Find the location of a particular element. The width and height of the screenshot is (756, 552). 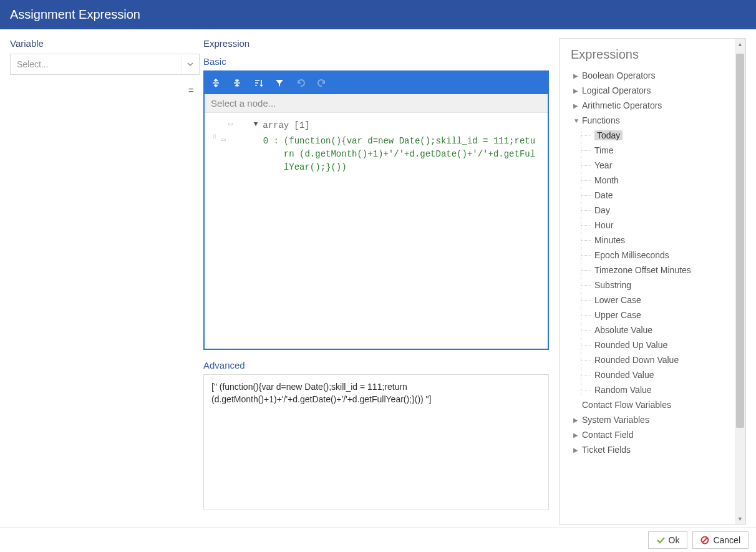

tree-item: Timezone Offset Minutes is located at coordinates (651, 270).